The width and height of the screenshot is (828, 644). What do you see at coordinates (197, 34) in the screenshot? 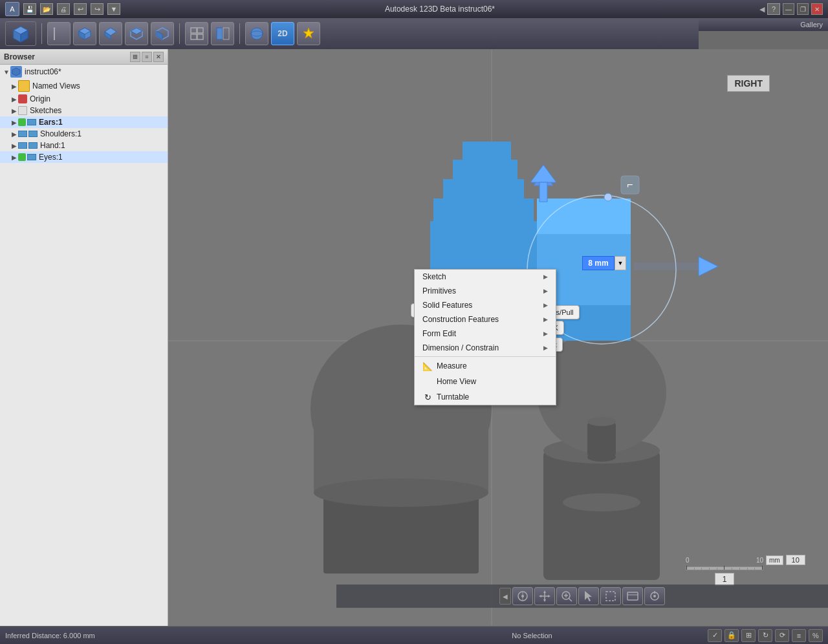
I see `split-view-icon` at bounding box center [197, 34].